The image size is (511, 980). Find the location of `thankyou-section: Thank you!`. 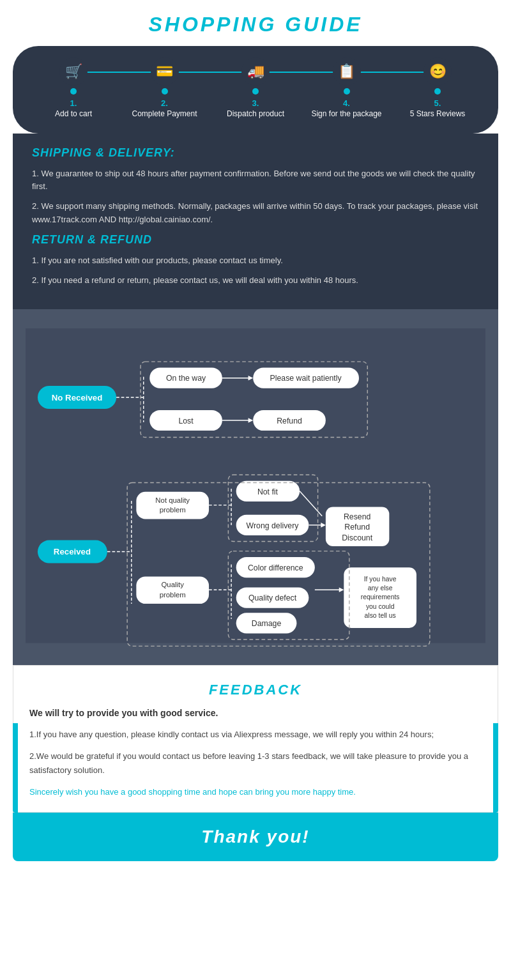

thankyou-section: Thank you! is located at coordinates (256, 837).